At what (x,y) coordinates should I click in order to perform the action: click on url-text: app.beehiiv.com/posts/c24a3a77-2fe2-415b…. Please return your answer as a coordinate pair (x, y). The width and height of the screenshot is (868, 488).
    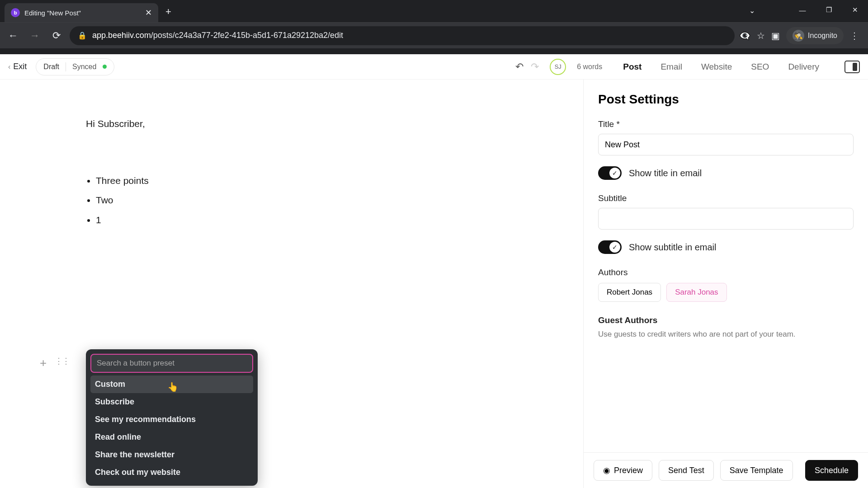
    Looking at the image, I should click on (218, 35).